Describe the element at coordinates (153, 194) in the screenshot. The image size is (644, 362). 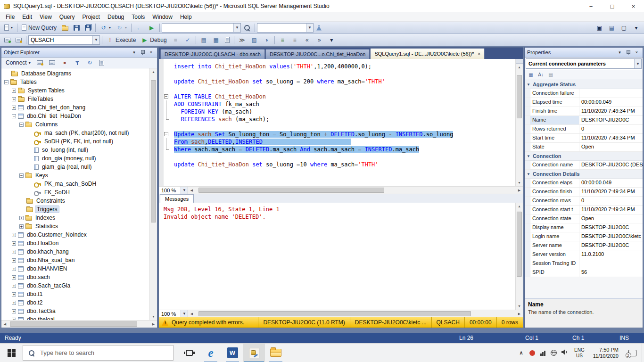
I see `object-explorer-vscrollbar: ▲ ▼` at that location.